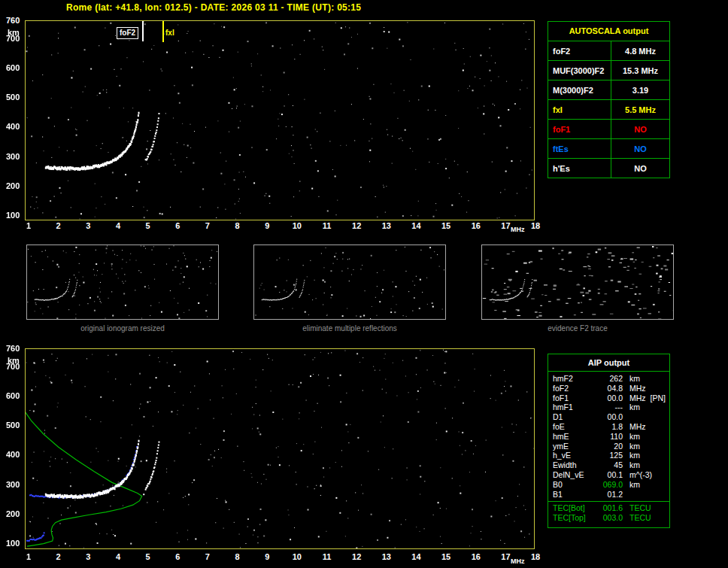 The image size is (728, 568). What do you see at coordinates (575, 495) in the screenshot?
I see `parameter-label: B1` at bounding box center [575, 495].